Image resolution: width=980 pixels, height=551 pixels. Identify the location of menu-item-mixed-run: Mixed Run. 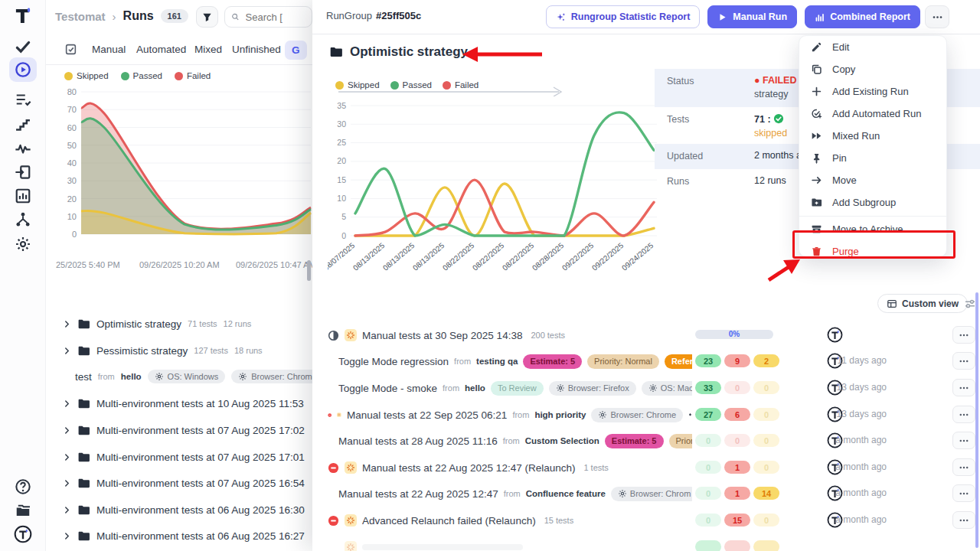
(873, 136).